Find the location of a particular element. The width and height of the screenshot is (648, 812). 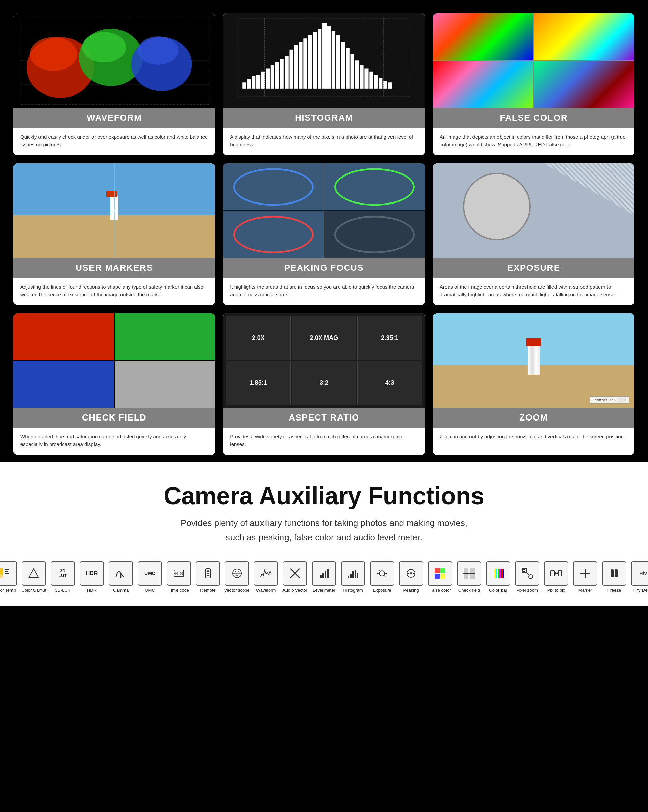

exposure-label-bar: EXPOSURE is located at coordinates (533, 268).